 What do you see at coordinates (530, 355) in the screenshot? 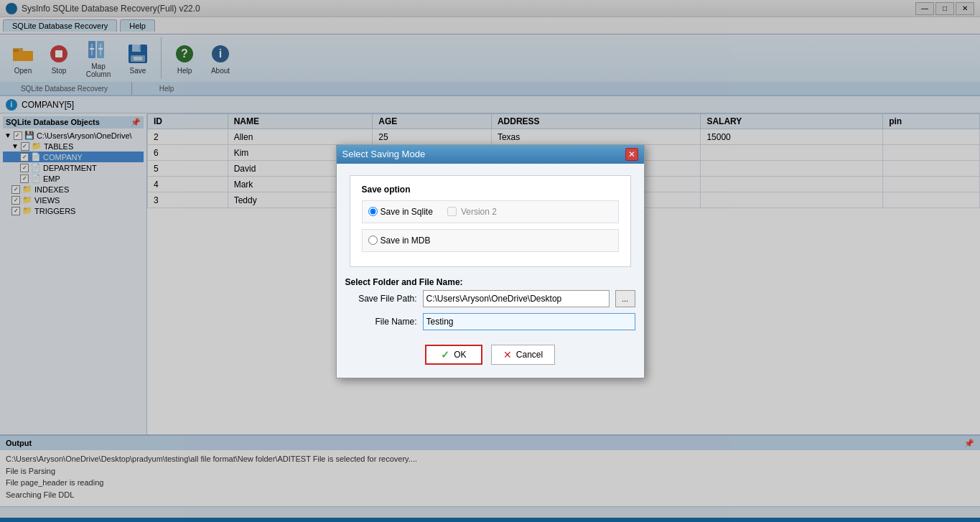
I see `cancel-label: Cancel` at bounding box center [530, 355].